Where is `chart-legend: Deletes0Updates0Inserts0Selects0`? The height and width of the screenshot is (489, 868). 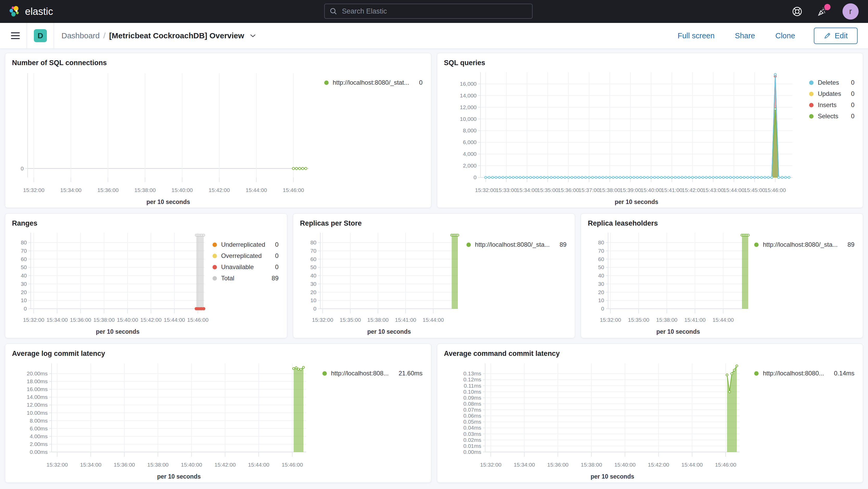 chart-legend: Deletes0Updates0Inserts0Selects0 is located at coordinates (833, 96).